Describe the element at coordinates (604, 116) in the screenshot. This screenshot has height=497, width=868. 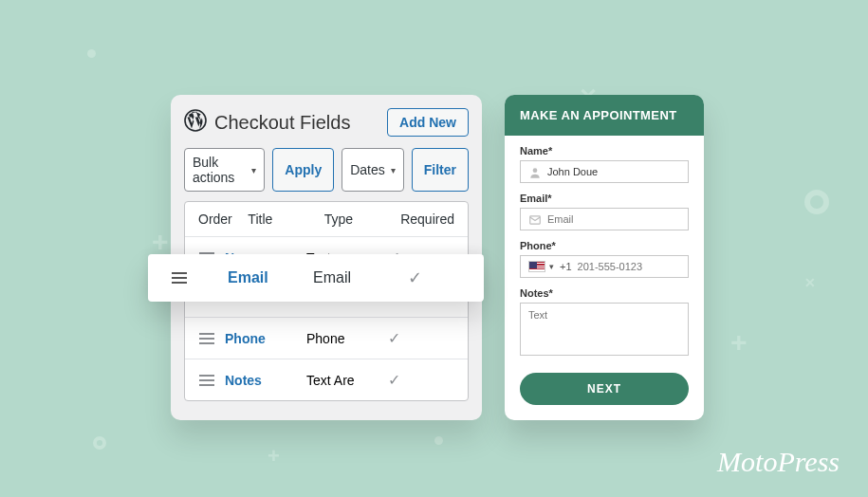
I see `form-heading: MAKE AN APPOINTMENT` at that location.